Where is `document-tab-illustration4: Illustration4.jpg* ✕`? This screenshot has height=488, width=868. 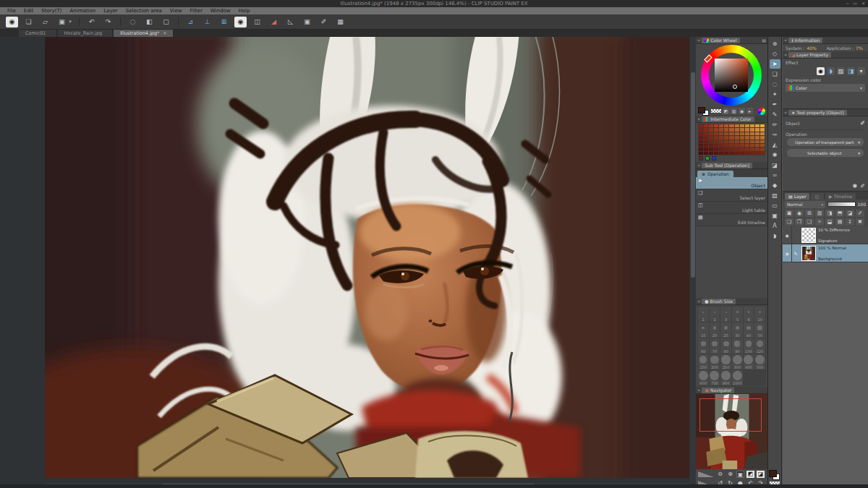 document-tab-illustration4: Illustration4.jpg* ✕ is located at coordinates (143, 33).